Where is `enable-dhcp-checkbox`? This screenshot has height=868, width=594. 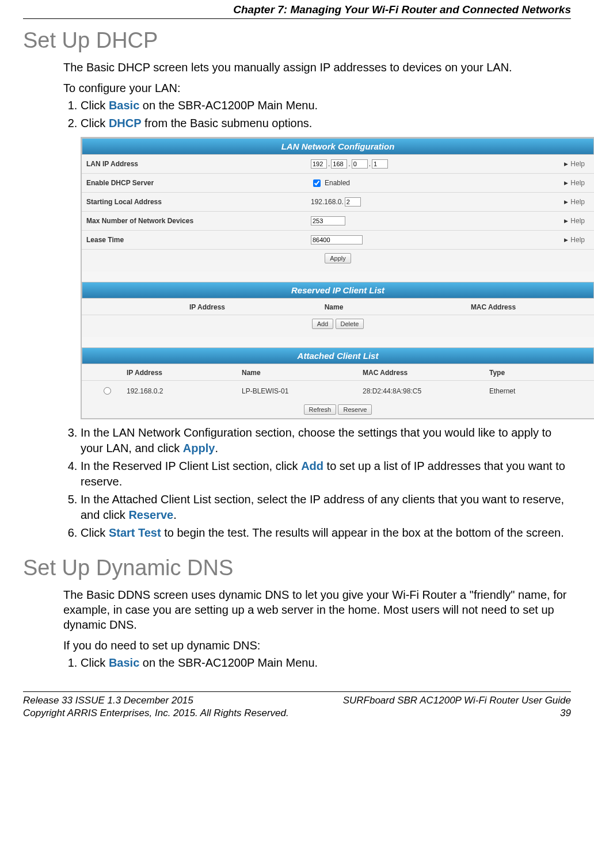 enable-dhcp-checkbox is located at coordinates (317, 183).